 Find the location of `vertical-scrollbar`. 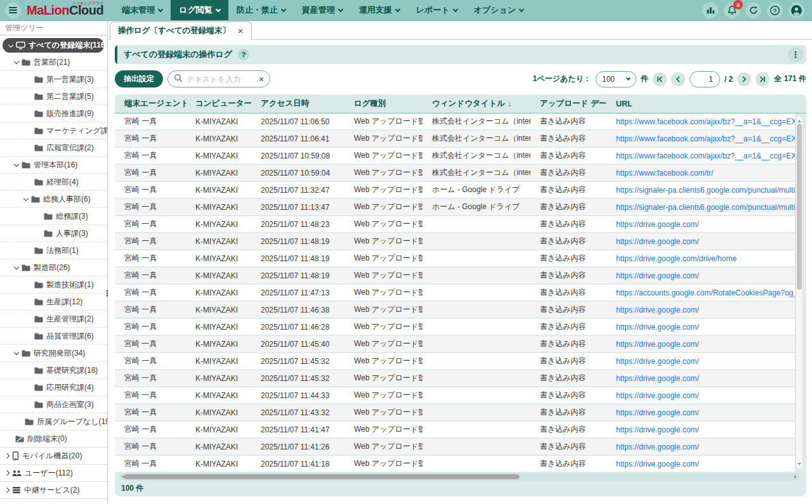

vertical-scrollbar is located at coordinates (799, 293).